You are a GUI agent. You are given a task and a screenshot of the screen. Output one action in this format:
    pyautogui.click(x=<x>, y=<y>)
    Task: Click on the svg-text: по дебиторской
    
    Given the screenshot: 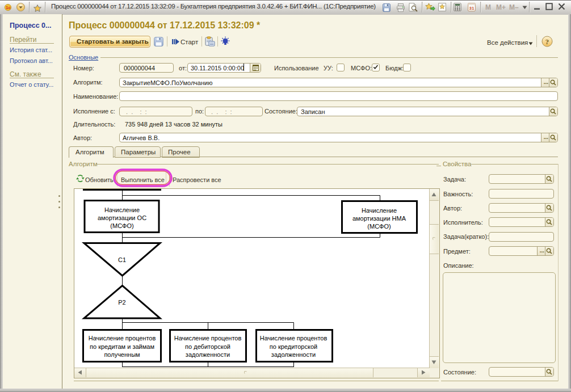 What is the action you would take?
    pyautogui.click(x=208, y=347)
    